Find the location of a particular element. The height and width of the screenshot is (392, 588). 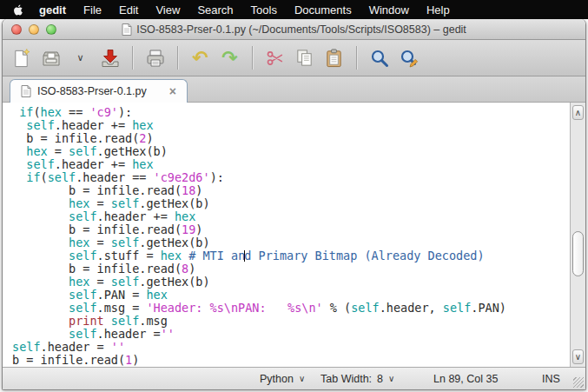

apple-icon is located at coordinates (19, 10).